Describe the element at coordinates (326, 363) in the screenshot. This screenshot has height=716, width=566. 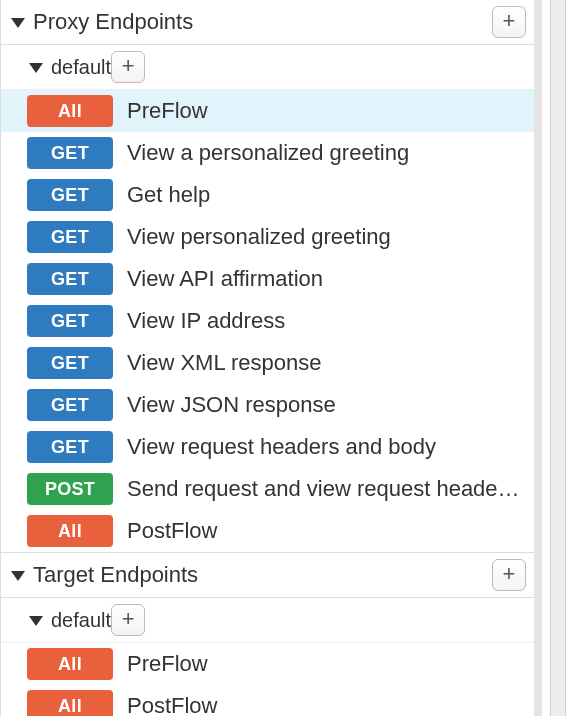
I see `flow-label: View XML response` at that location.